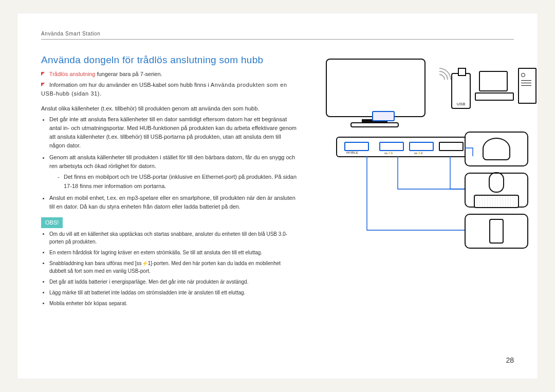 This screenshot has height=392, width=555. Describe the element at coordinates (72, 74) in the screenshot. I see `intro-red-term: Trådlös anslutning` at that location.